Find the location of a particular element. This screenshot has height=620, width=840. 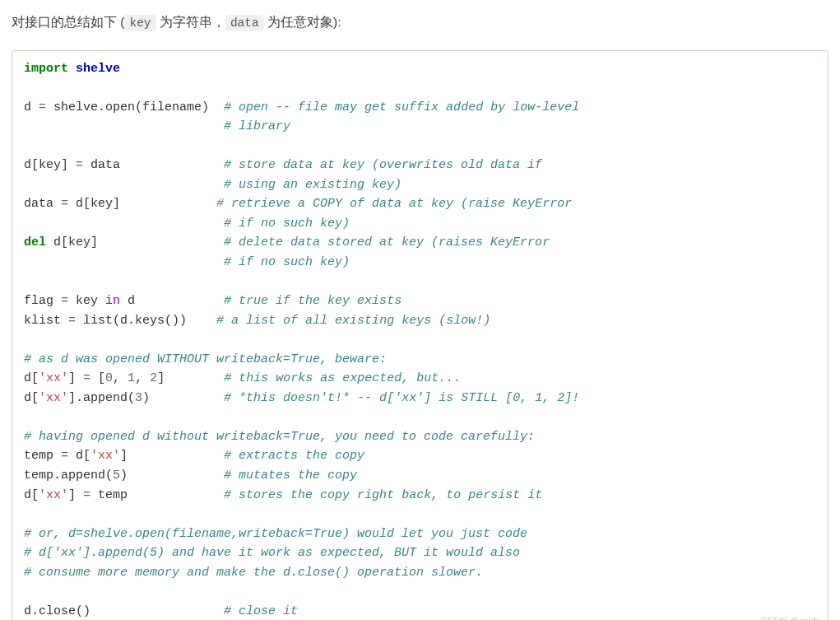

comment: # *this doesn't!* -- d['xx'] is STILL [0… is located at coordinates (401, 399).